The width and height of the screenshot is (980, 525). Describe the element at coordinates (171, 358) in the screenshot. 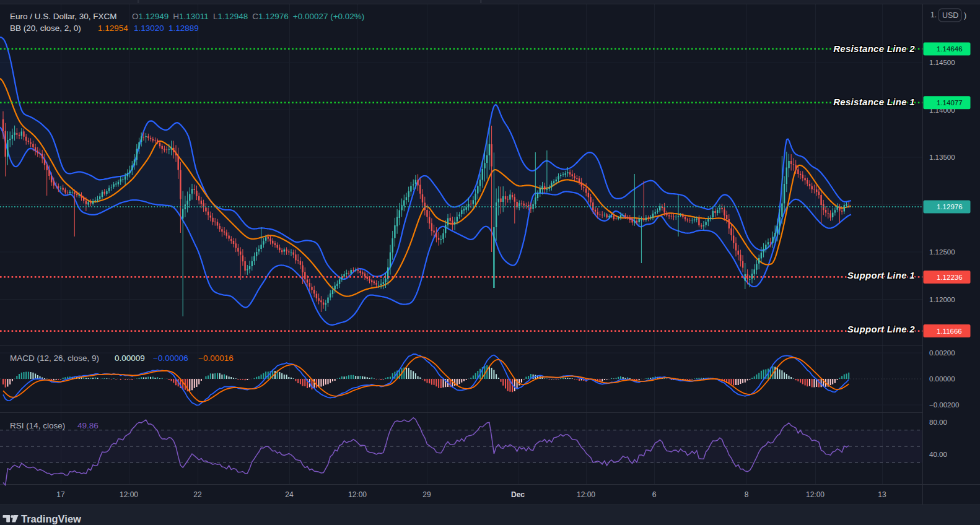

I see `svg-text: −0.00006` at that location.